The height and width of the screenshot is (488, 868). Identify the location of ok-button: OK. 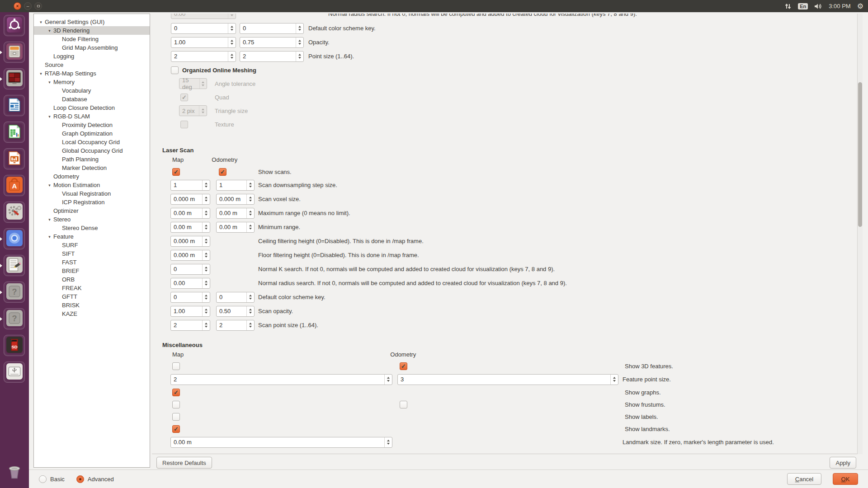
(845, 479).